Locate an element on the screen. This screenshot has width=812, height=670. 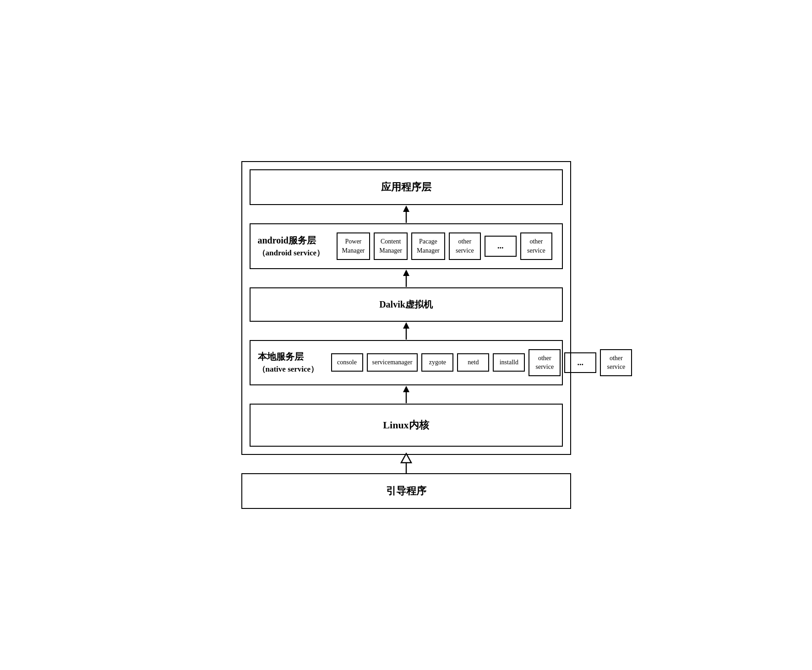
layer-linux: Linux内核 is located at coordinates (406, 425).